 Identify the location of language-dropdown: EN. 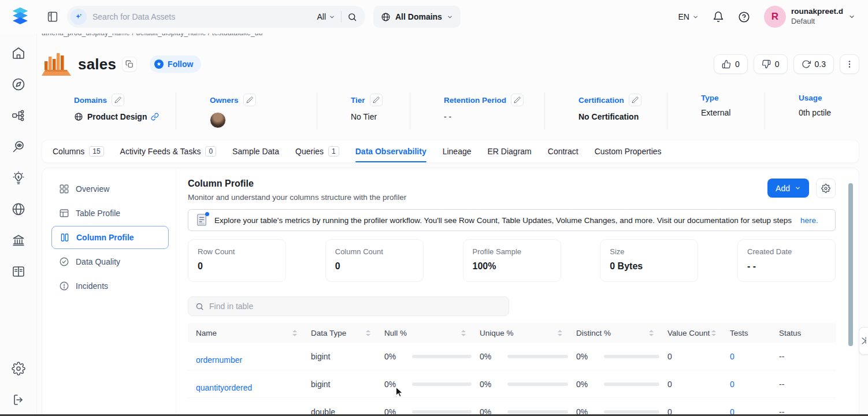
(689, 17).